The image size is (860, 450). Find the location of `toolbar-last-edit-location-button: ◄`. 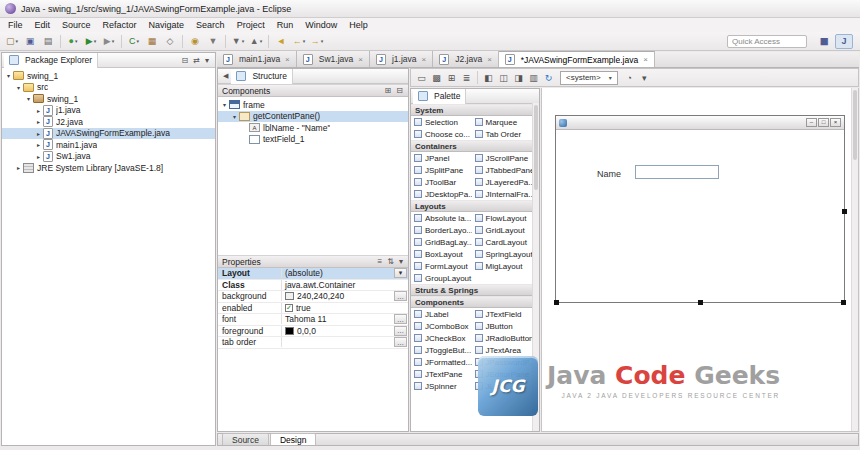

toolbar-last-edit-location-button: ◄ is located at coordinates (281, 41).